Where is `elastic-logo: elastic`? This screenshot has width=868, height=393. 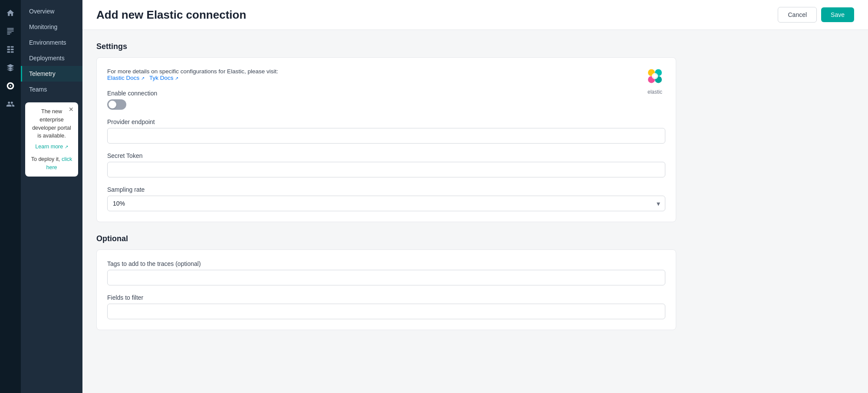
elastic-logo: elastic is located at coordinates (655, 81).